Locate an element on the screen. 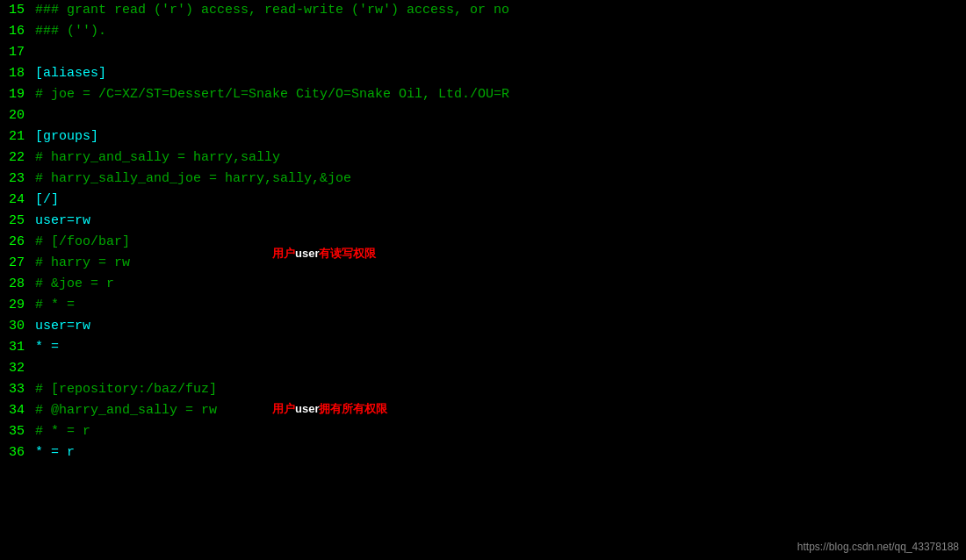 This screenshot has height=560, width=966. code-line: 30user=rw is located at coordinates (483, 327).